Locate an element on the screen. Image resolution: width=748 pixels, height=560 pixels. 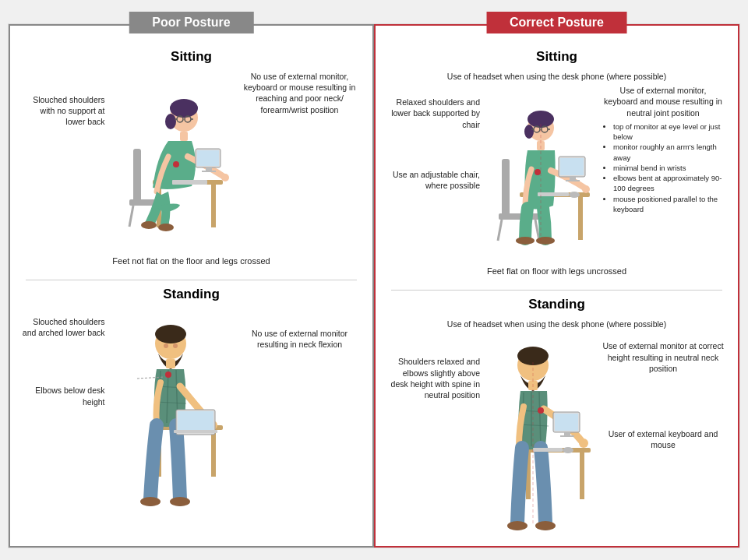
poor-standing-left-top: Slouched shoulders and arched lower back is located at coordinates (64, 327).